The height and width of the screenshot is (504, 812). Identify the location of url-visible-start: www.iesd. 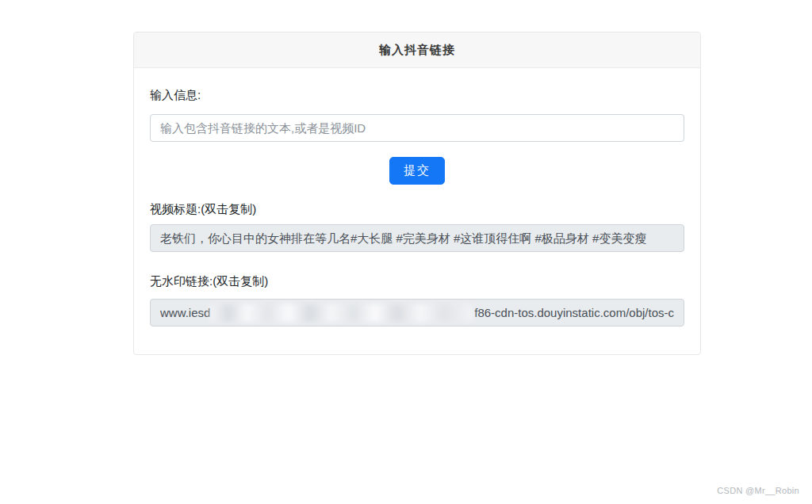
(186, 312).